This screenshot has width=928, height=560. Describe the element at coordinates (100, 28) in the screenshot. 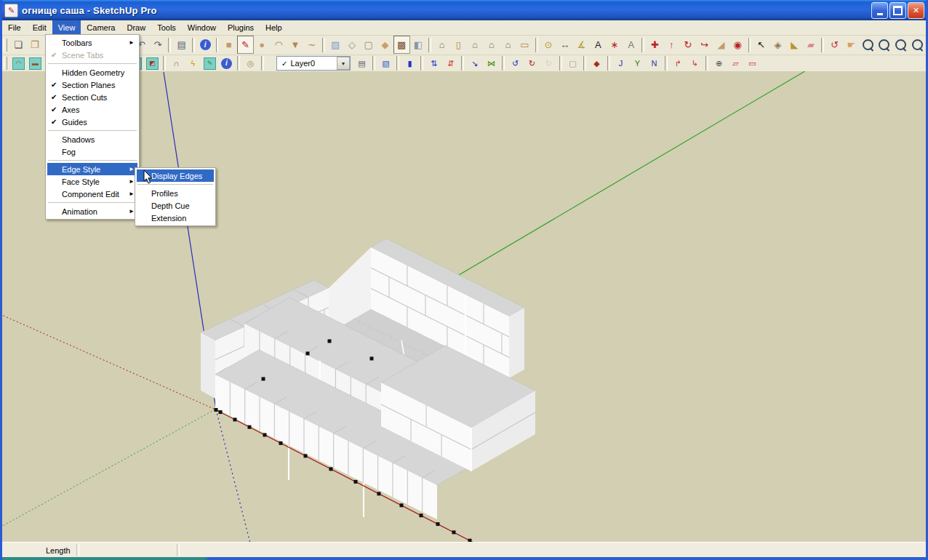

I see `menu-camera: Camera` at that location.